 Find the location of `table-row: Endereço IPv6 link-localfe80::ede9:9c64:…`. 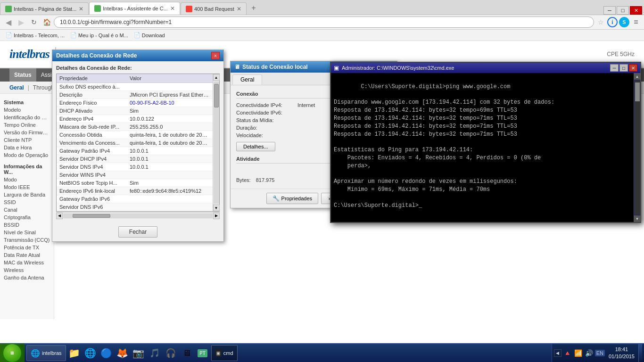

table-row: Endereço IPv6 link-localfe80::ede9:9c64:… is located at coordinates (135, 191).